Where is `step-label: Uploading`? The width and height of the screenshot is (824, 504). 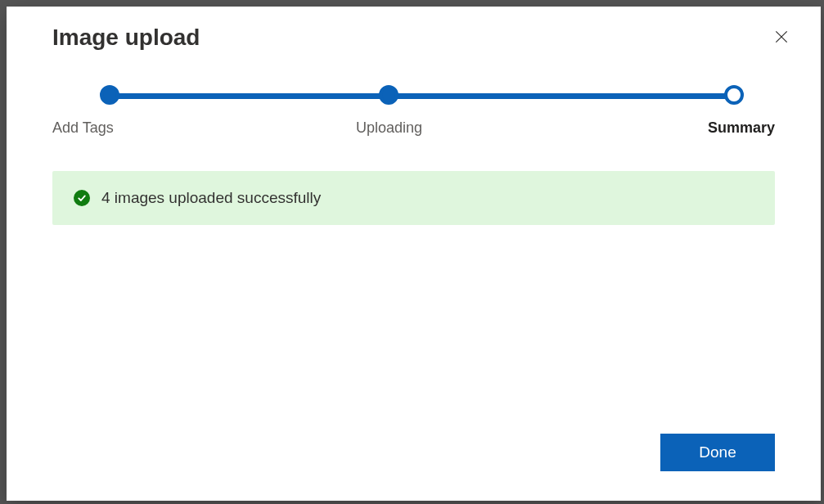
step-label: Uploading is located at coordinates (389, 128).